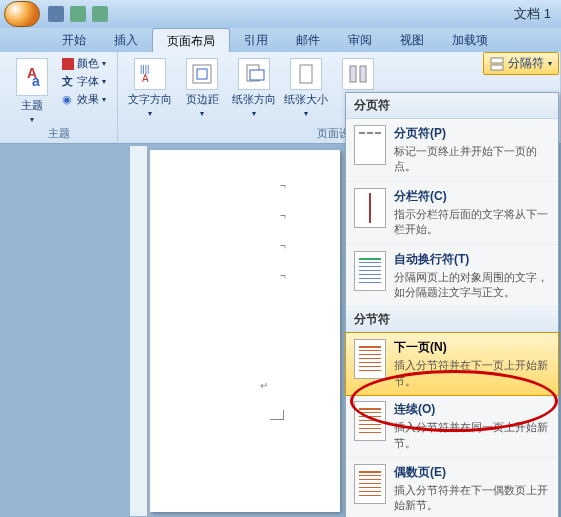  I want to click on title-bar: 文档 1, so click(280, 14).